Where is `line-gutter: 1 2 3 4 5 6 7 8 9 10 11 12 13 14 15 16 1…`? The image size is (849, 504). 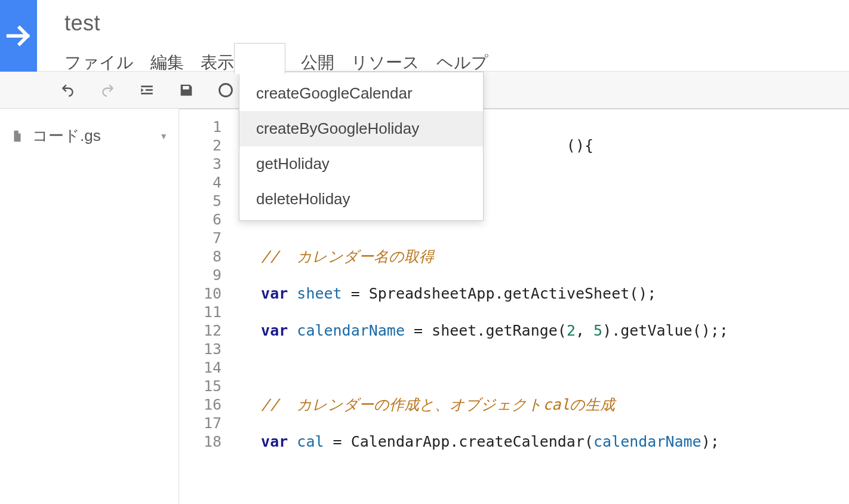
line-gutter: 1 2 3 4 5 6 7 8 9 10 11 12 13 14 15 16 1… is located at coordinates (204, 307).